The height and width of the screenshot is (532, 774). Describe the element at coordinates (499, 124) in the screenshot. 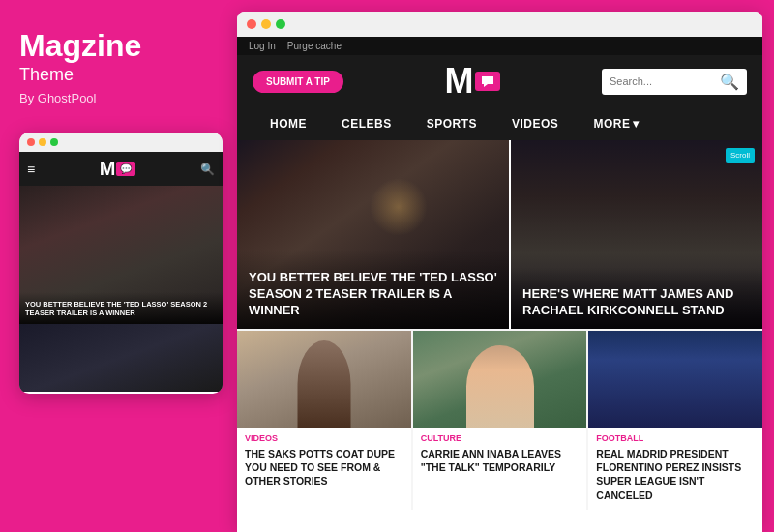

I see `site-navigation: HOME CELEBS SPORTS VIDEOS MORE ▾` at that location.